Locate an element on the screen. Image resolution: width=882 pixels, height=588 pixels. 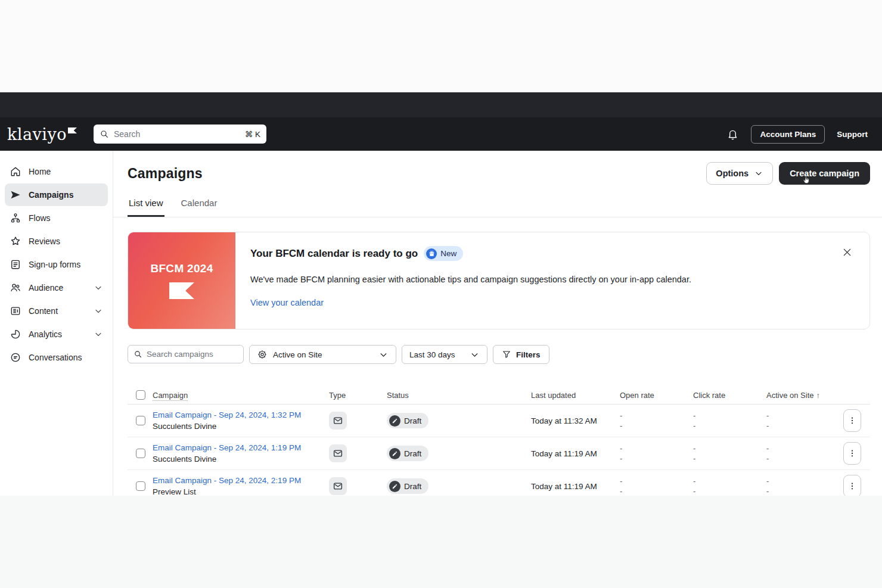
campaign-audience: Preview List is located at coordinates (241, 491).